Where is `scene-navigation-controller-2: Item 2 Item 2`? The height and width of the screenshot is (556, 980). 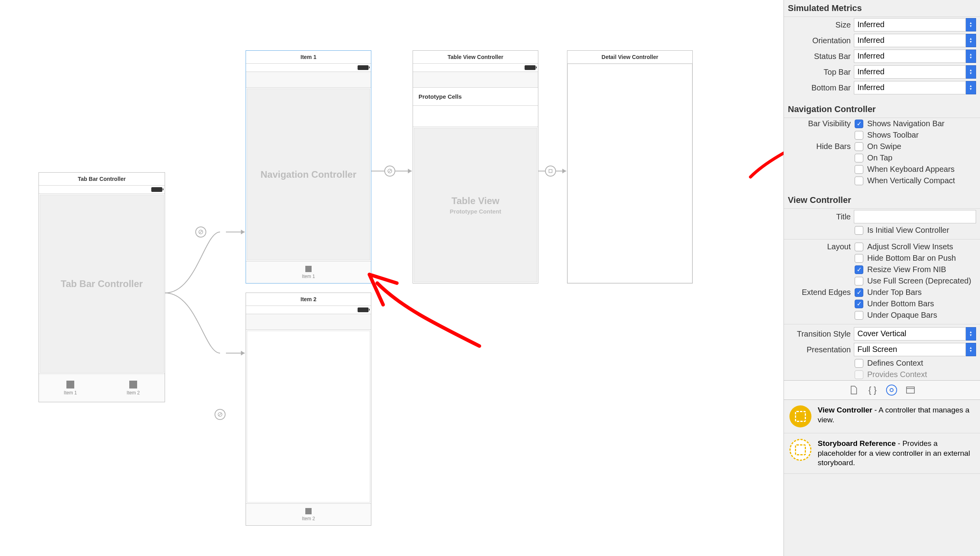 scene-navigation-controller-2: Item 2 Item 2 is located at coordinates (308, 409).